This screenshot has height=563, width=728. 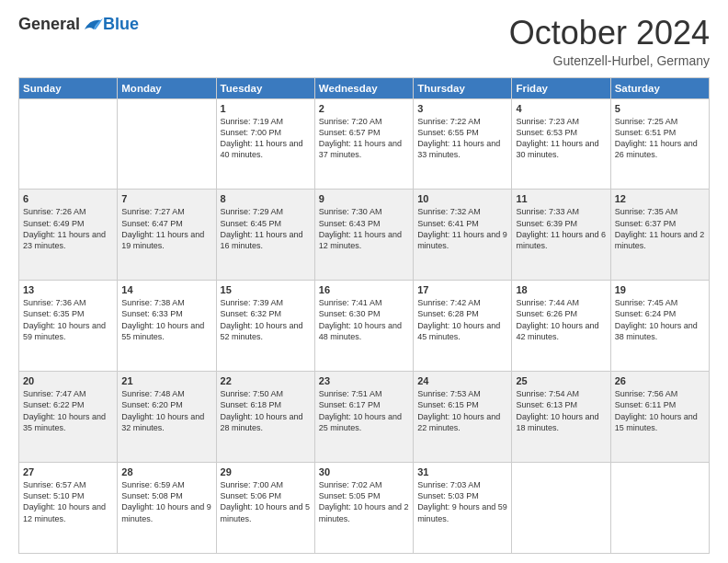 I want to click on col-tuesday: Tuesday, so click(x=265, y=88).